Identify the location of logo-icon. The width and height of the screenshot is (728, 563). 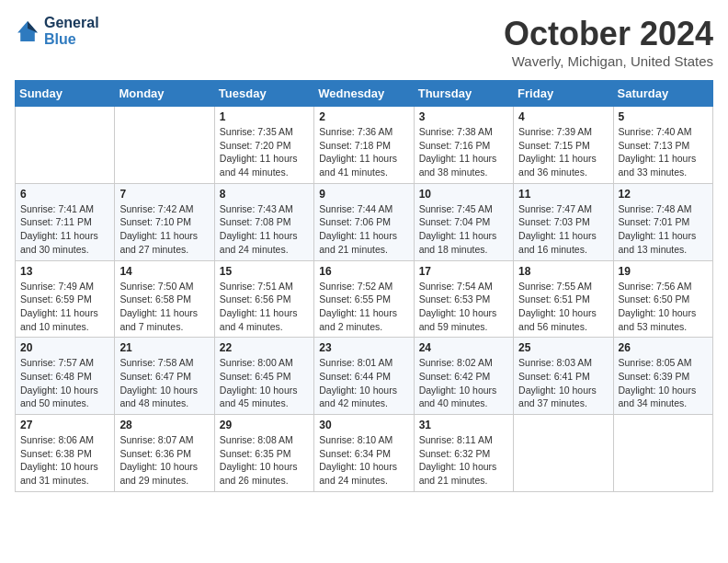
(28, 31).